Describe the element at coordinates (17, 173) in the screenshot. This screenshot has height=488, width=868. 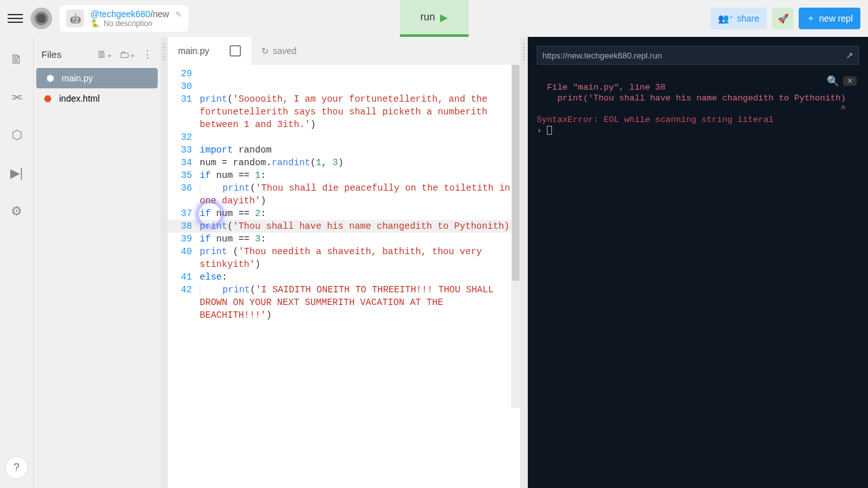
I see `debugger-icon: ▶|` at that location.